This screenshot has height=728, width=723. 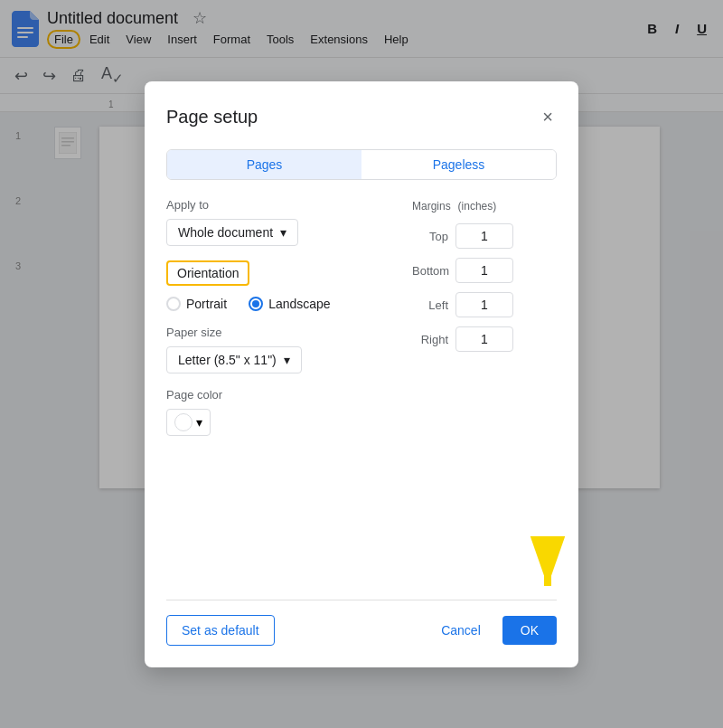 What do you see at coordinates (484, 305) in the screenshot?
I see `margin-row-left: Left` at bounding box center [484, 305].